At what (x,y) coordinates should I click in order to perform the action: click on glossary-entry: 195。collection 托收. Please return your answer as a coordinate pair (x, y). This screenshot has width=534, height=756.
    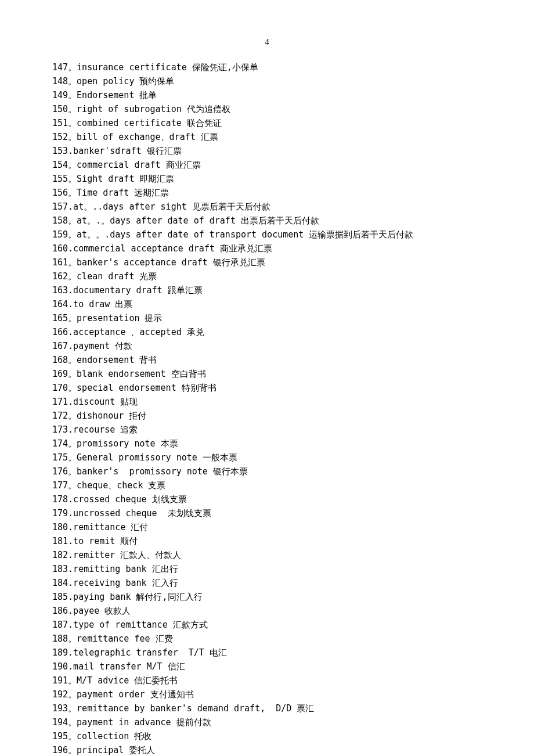
    Looking at the image, I should click on (267, 736).